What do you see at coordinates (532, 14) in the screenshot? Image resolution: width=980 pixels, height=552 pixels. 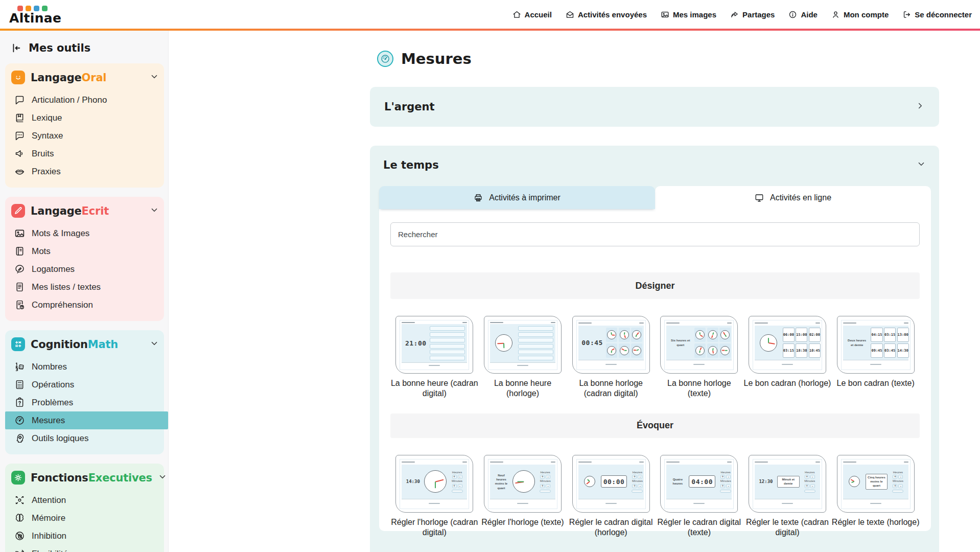 I see `nav-accueil: Accueil` at bounding box center [532, 14].